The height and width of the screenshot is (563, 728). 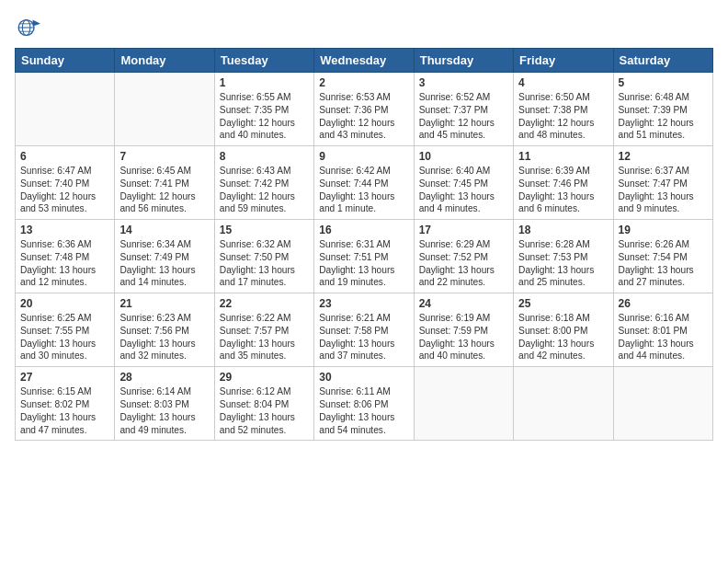 What do you see at coordinates (563, 116) in the screenshot?
I see `day-info: Sunrise: 6:50 AM Sunset: 7:38 PM Dayligh…` at bounding box center [563, 116].